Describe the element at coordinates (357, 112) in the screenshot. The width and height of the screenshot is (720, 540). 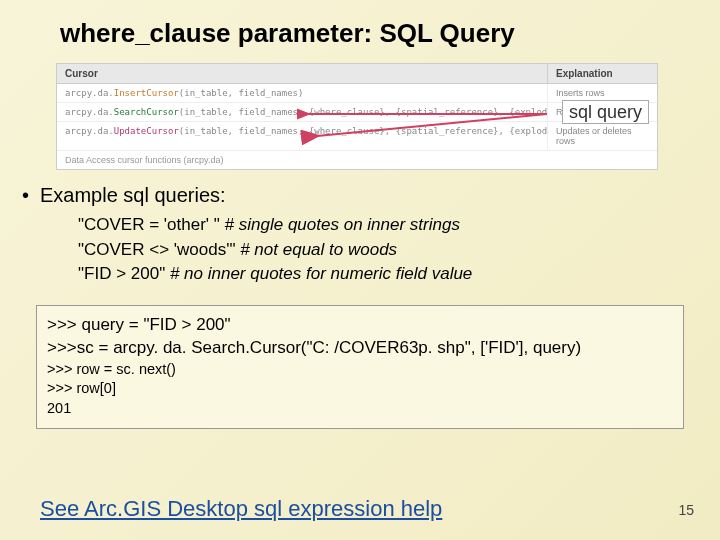
I see `table-row: arcpy.da.SearchCursor(in_table, field_na…` at that location.